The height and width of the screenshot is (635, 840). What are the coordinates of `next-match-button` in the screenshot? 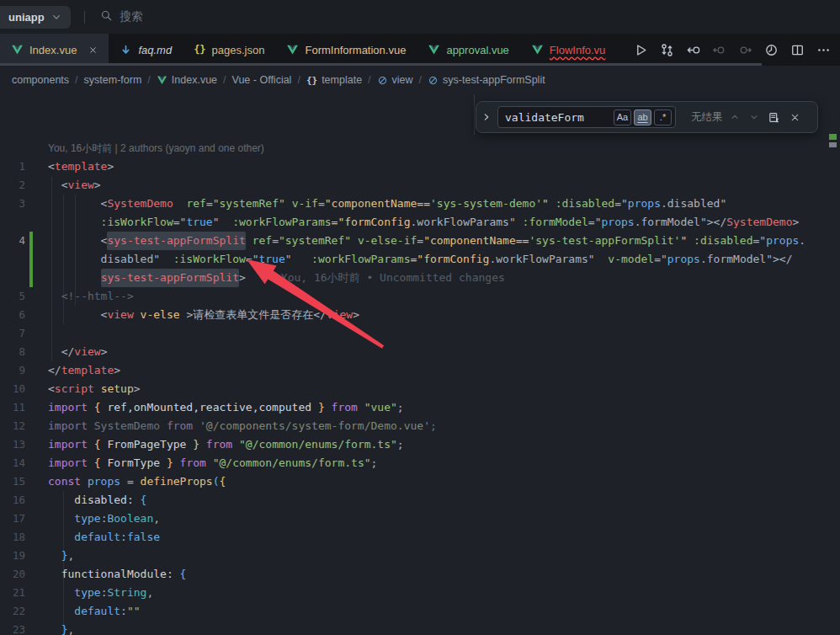 It's located at (754, 117).